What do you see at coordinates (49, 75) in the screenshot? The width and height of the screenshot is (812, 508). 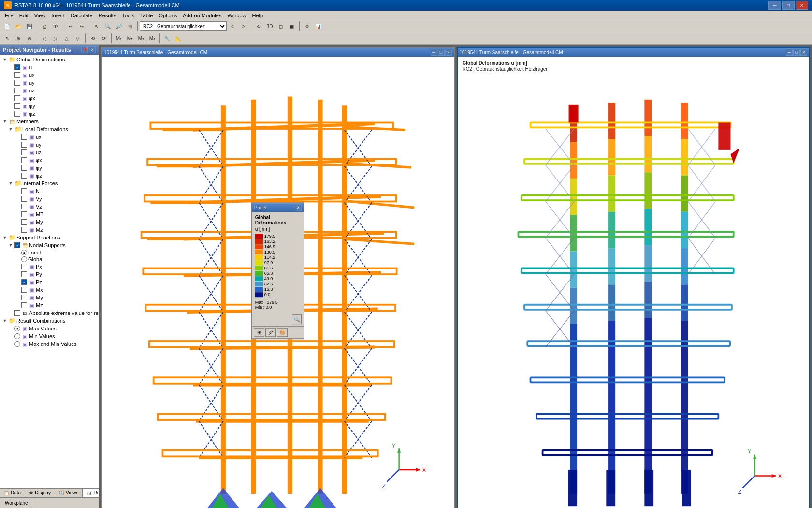 I see `tree-item-ux: ▣ ux` at bounding box center [49, 75].